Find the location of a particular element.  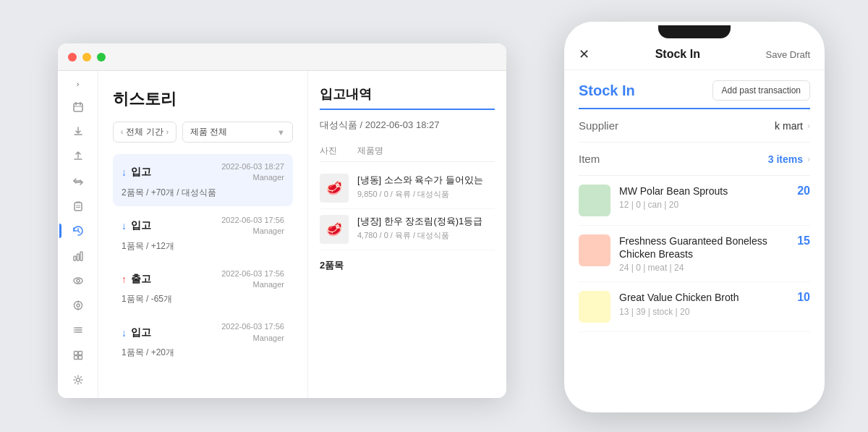

product-item-row: 🍵 Great Value Chicken Broth 13 | 39 | st… is located at coordinates (694, 307).